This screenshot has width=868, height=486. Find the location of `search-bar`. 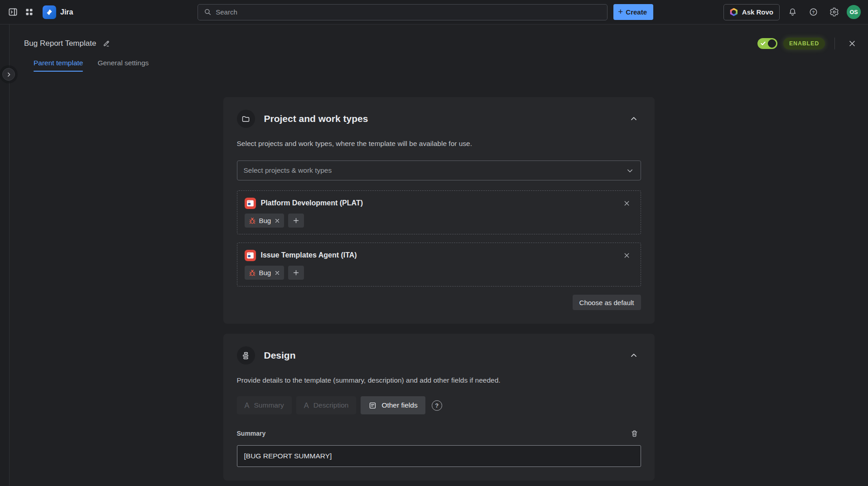

search-bar is located at coordinates (402, 12).